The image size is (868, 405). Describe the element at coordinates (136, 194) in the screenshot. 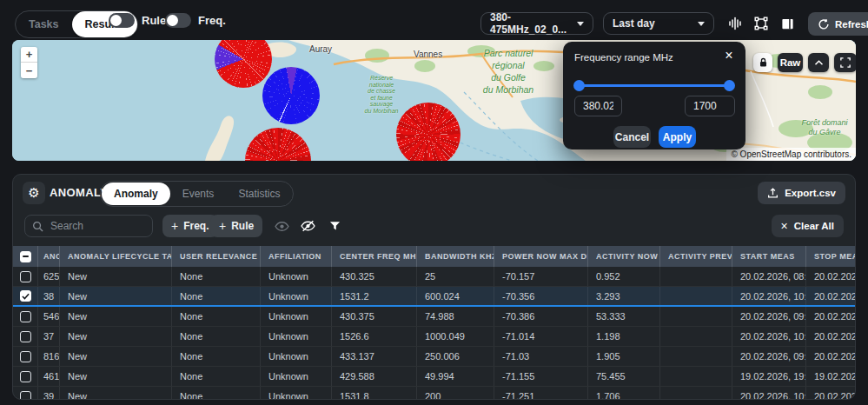

I see `tab-anomaly: Anomaly` at that location.